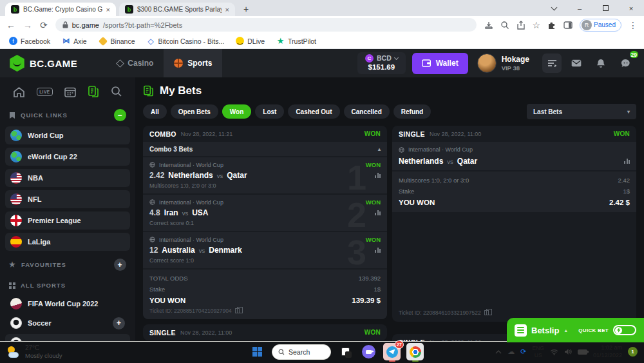 Image resolution: width=644 pixels, height=363 pixels. I want to click on bet-queue-button, so click(552, 63).